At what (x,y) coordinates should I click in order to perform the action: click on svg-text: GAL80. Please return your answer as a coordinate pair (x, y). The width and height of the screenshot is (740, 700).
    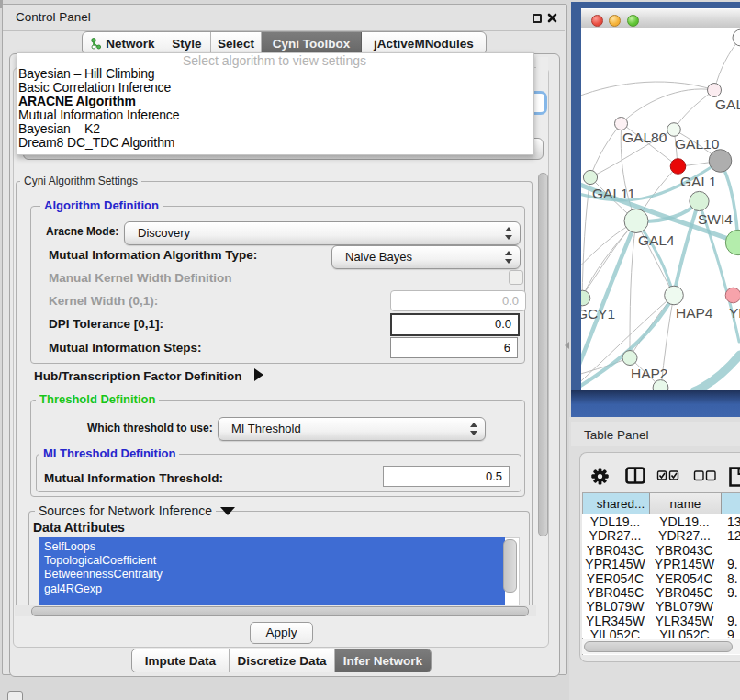
    Looking at the image, I should click on (645, 138).